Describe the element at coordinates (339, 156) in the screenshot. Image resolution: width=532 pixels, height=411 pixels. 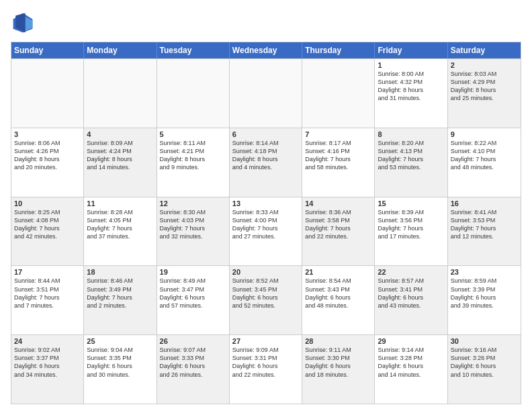
I see `day-info: Sunrise: 8:17 AM Sunset: 4:16 PM Dayligh…` at that location.